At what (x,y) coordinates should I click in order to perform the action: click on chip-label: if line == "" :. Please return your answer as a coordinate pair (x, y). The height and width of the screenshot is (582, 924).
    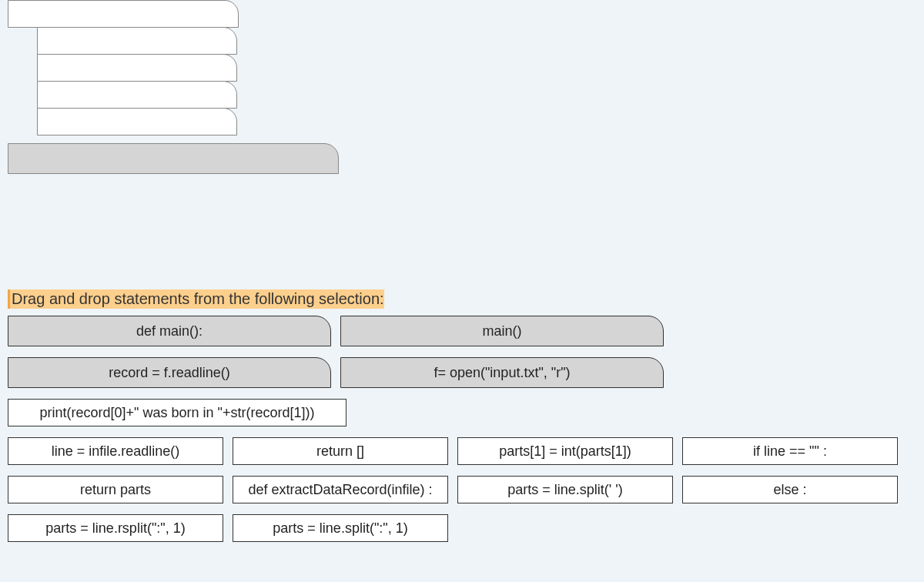
    Looking at the image, I should click on (790, 451).